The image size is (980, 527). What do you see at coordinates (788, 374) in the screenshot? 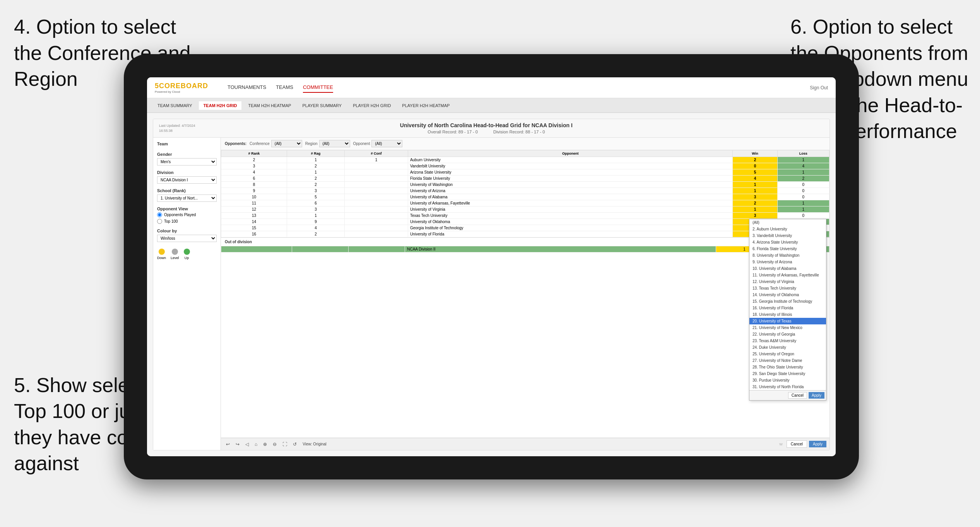
I see `dropdown-item: 29. San Diego State University` at bounding box center [788, 374].